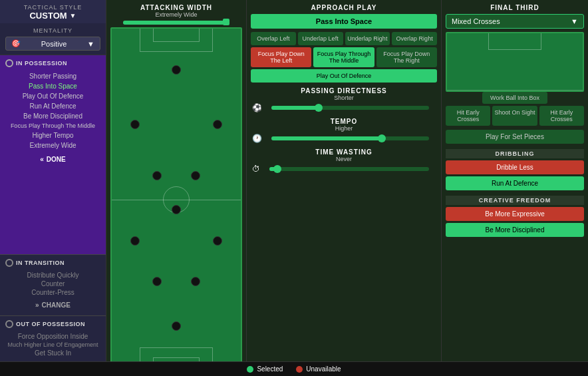 This screenshot has width=588, height=376. I want to click on tempo-value: Higher, so click(344, 128).